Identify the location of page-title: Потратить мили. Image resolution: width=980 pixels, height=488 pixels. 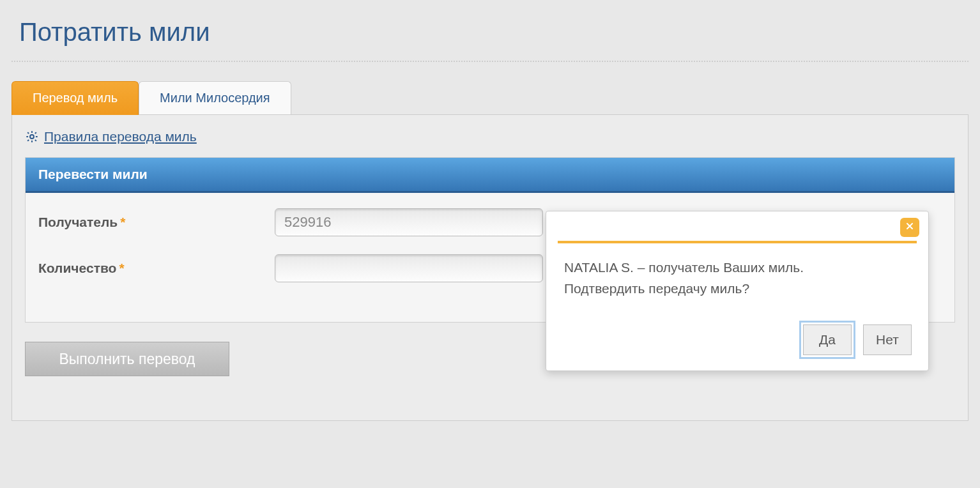
(490, 31).